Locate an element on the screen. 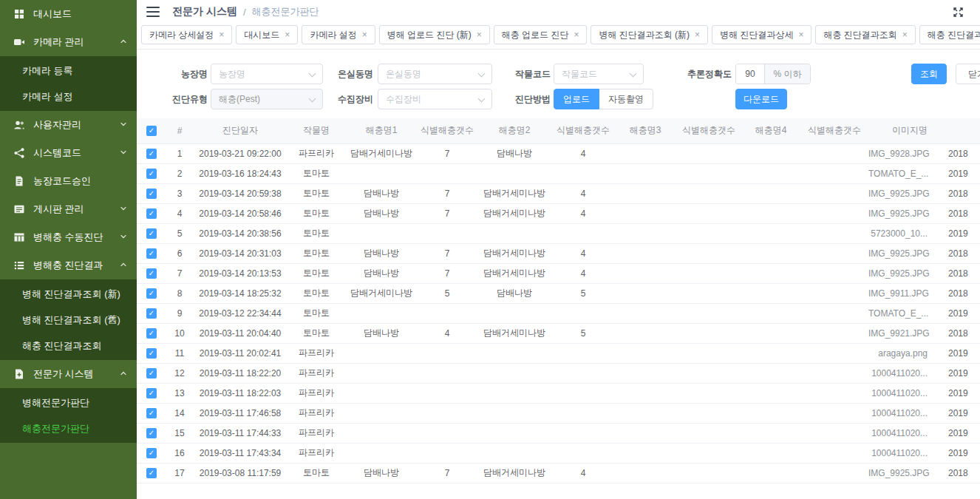  sidebar-item: 농장코드승인 is located at coordinates (68, 181).